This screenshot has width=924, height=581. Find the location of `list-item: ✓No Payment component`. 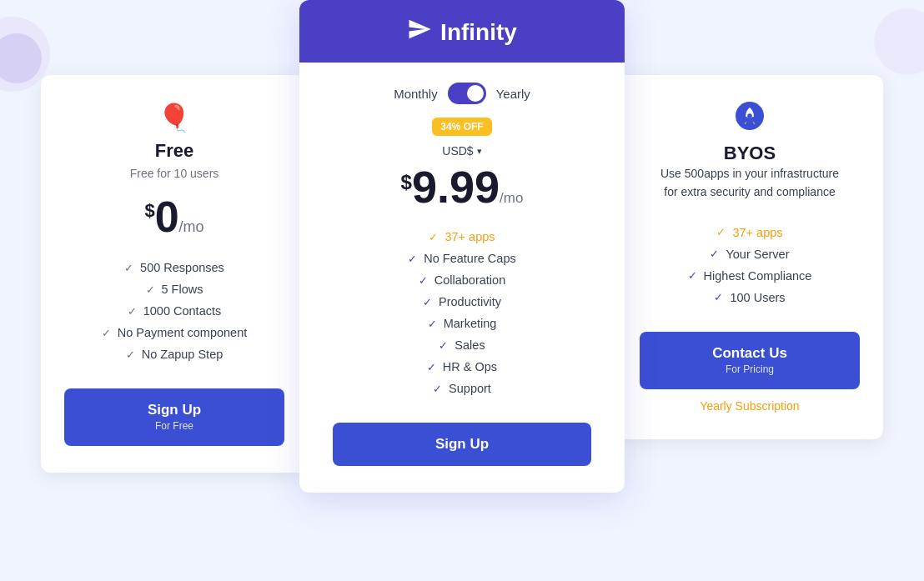

list-item: ✓No Payment component is located at coordinates (174, 333).